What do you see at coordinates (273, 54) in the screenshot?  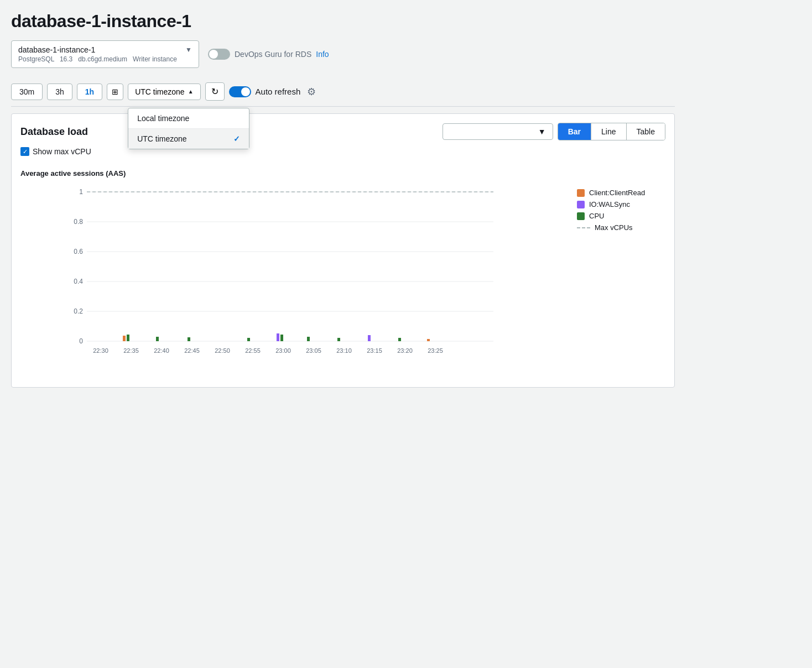 I see `devops-label: DevOps Guru for RDS` at bounding box center [273, 54].